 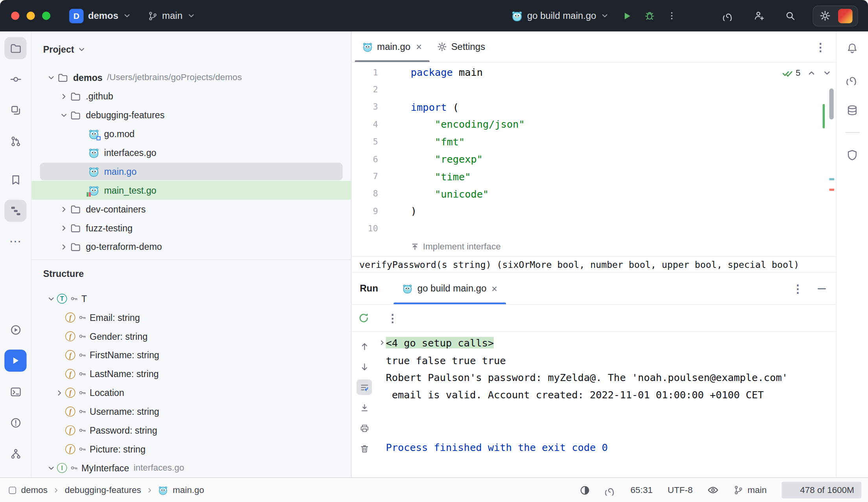 What do you see at coordinates (364, 387) in the screenshot?
I see `soft-wrap-button` at bounding box center [364, 387].